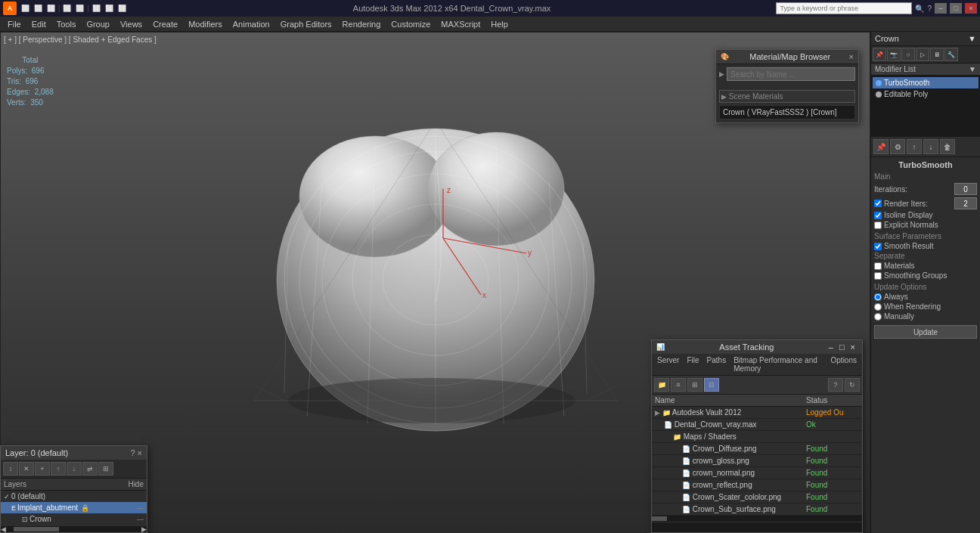  I want to click on scene-mat-item: Crown ( VRayFastSSS2 ) [Crown], so click(787, 112).